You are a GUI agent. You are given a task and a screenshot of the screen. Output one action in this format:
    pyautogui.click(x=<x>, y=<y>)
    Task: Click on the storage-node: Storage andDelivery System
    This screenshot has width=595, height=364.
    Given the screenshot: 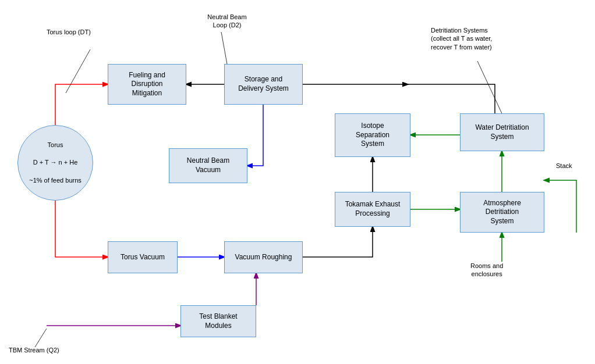 What is the action you would take?
    pyautogui.click(x=263, y=84)
    